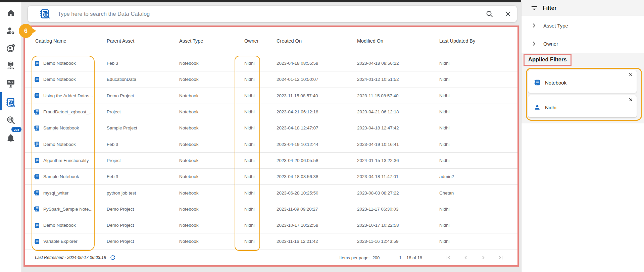  I want to click on cell-catalog-name: Algorithm Functionality, so click(66, 160).